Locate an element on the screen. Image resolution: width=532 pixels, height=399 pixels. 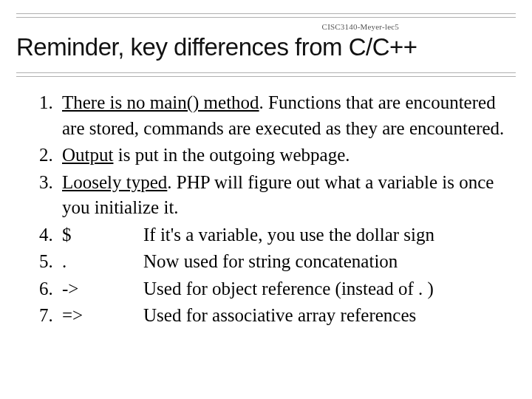
item-underlined: There is no main() method is located at coordinates (161, 102).